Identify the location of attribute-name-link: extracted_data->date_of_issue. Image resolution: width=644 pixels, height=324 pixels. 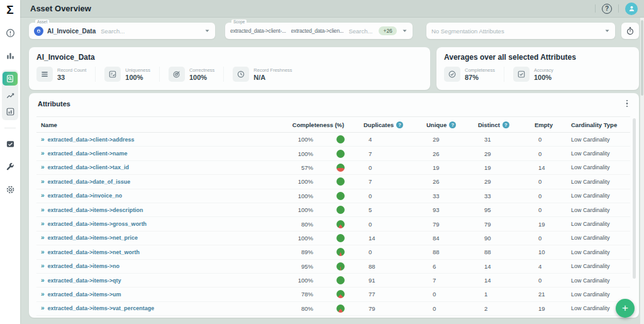
(89, 182).